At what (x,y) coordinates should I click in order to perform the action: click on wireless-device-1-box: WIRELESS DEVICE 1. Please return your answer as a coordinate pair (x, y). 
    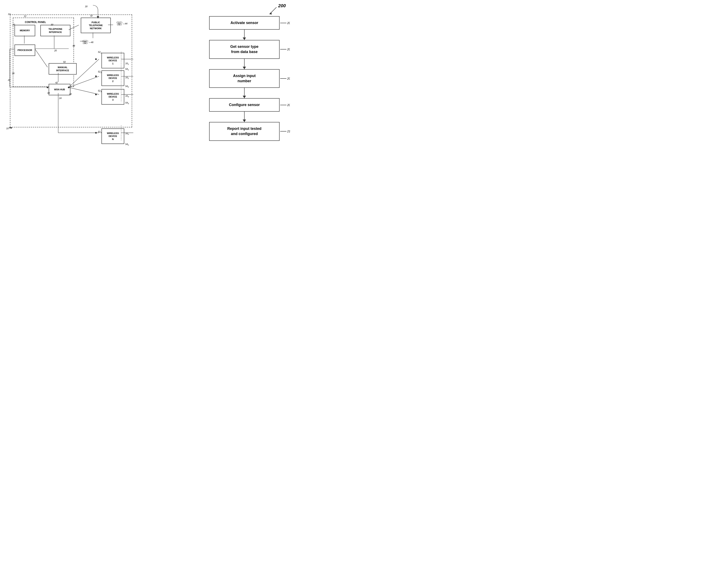
    Looking at the image, I should click on (113, 61).